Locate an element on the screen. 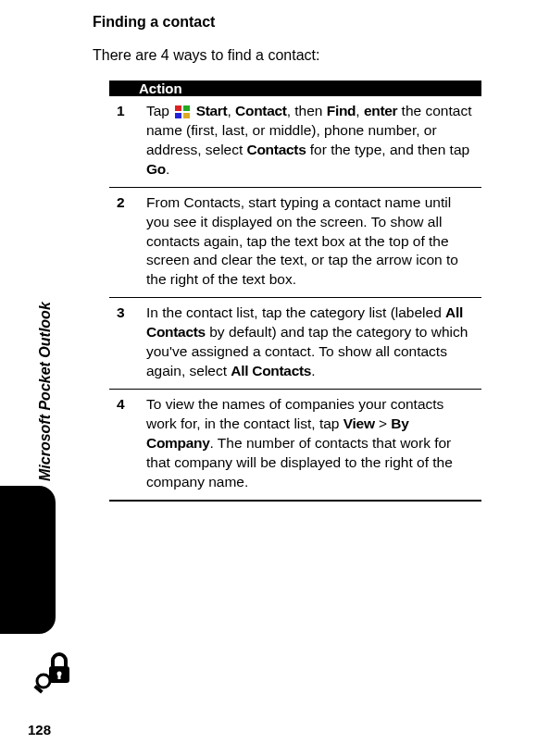 This screenshot has height=756, width=537. intro-text: There are 4 ways to find a contact: is located at coordinates (287, 56).